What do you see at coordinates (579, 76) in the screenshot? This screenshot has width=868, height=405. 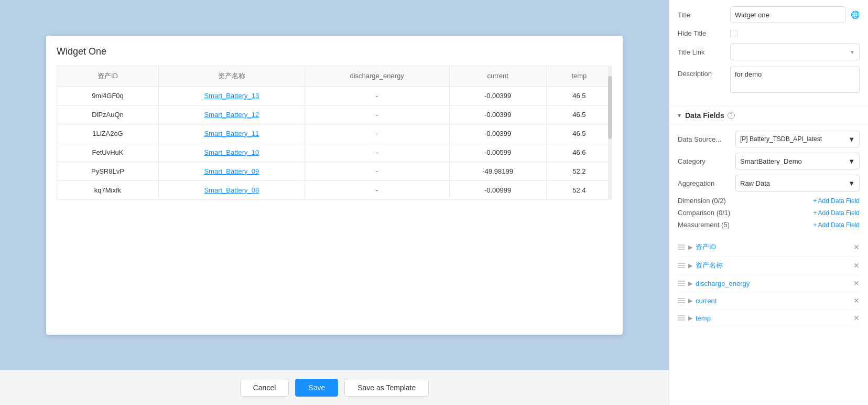 I see `col-header-temp: temp` at bounding box center [579, 76].